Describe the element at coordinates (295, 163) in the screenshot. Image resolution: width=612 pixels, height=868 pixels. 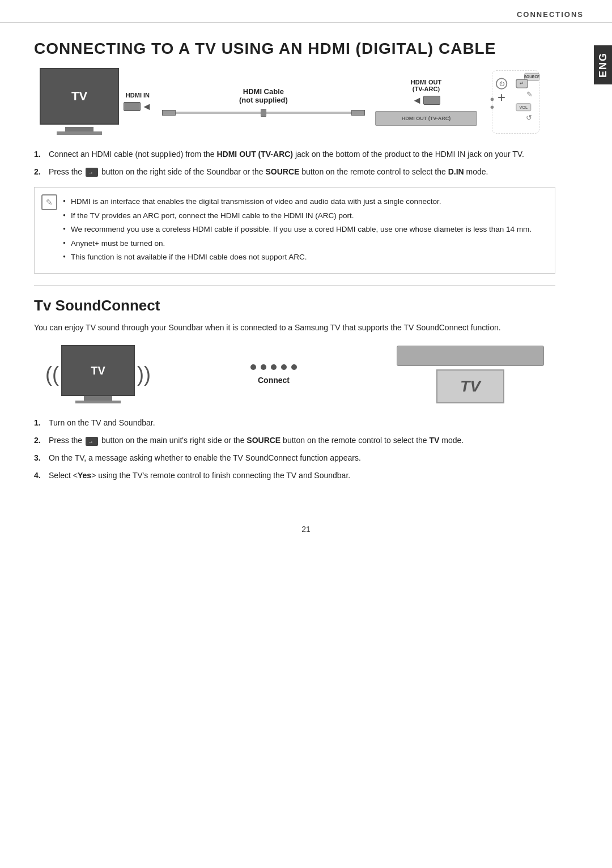
I see `hdmi-instructions: 1. Connect an HDMI cable (not supplied) …` at that location.